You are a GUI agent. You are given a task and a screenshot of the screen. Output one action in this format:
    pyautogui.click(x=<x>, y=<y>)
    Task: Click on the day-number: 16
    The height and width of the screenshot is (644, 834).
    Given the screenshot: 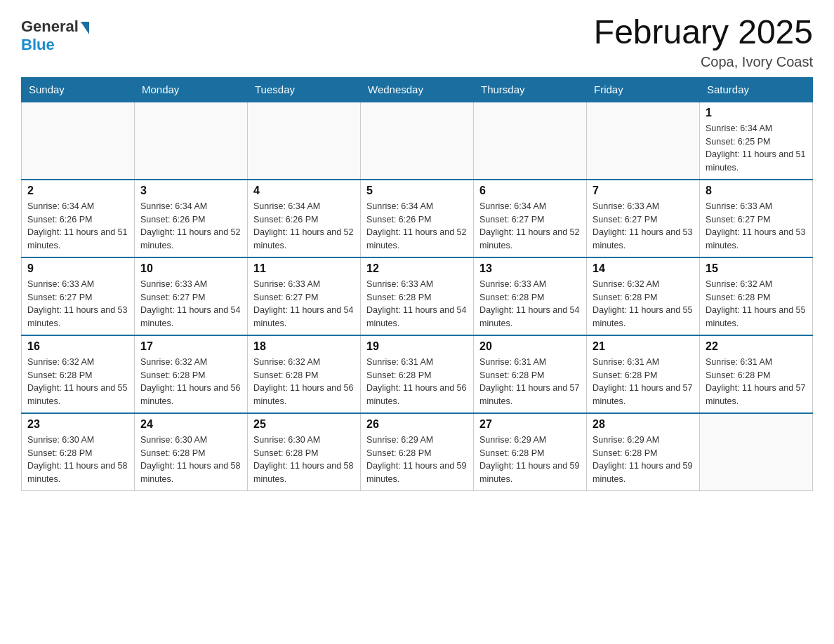 What is the action you would take?
    pyautogui.click(x=78, y=347)
    